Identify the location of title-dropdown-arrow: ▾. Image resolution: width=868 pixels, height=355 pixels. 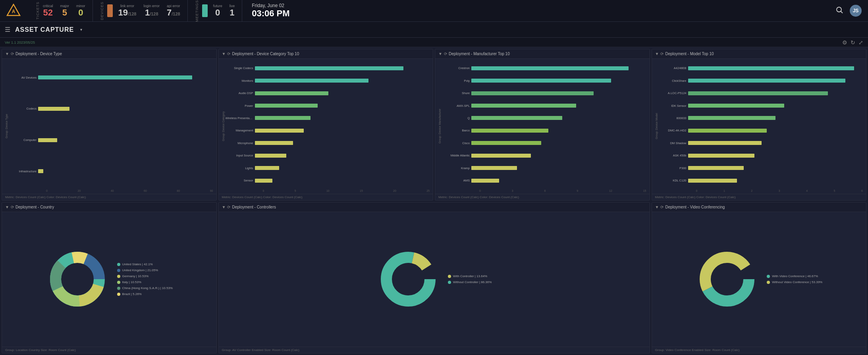
(81, 29).